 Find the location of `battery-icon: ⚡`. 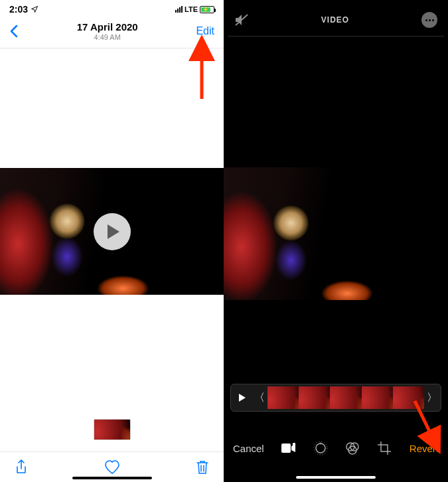

battery-icon: ⚡ is located at coordinates (207, 9).